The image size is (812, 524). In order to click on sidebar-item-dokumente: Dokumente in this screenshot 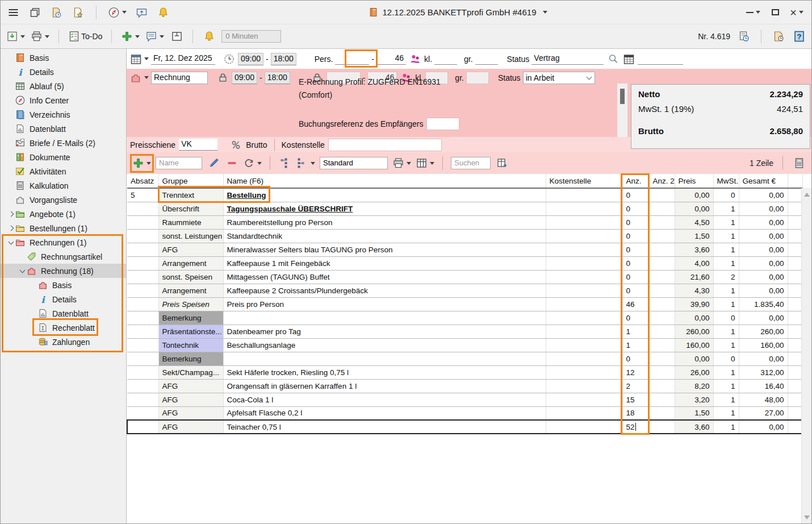, I will do `click(64, 157)`.